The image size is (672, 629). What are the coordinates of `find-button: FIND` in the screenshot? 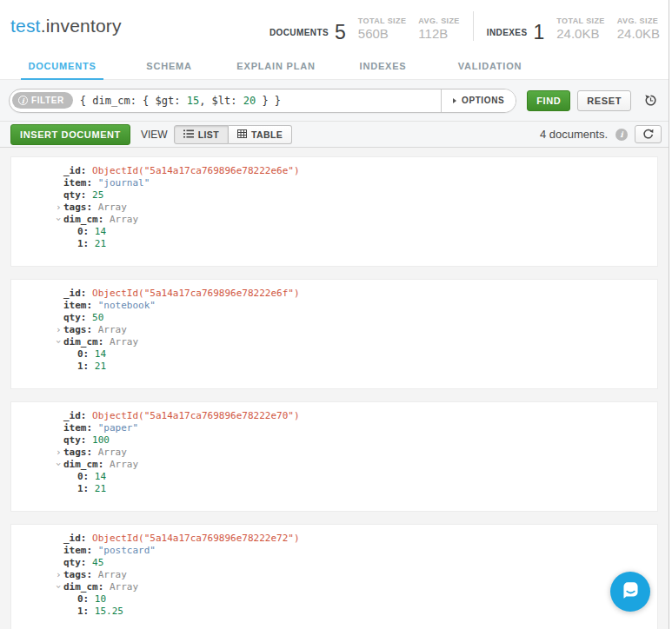 It's located at (549, 101).